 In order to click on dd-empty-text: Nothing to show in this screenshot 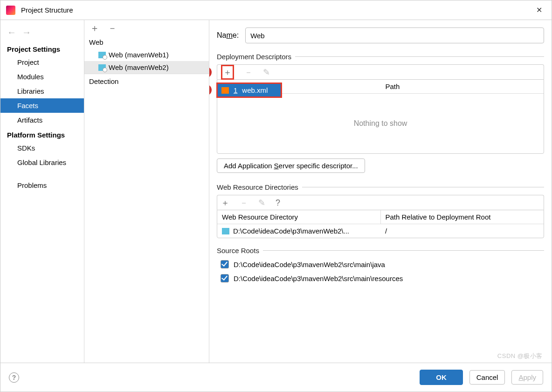, I will do `click(380, 124)`.